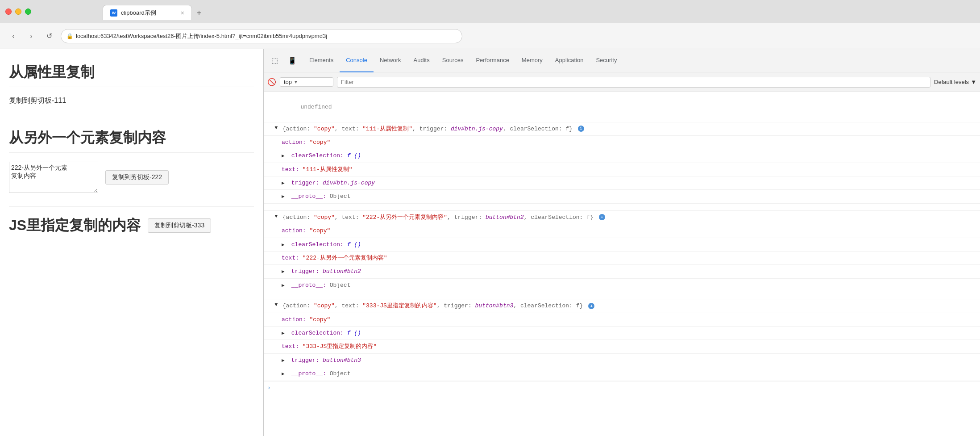  I want to click on back-button: ‹, so click(13, 36).